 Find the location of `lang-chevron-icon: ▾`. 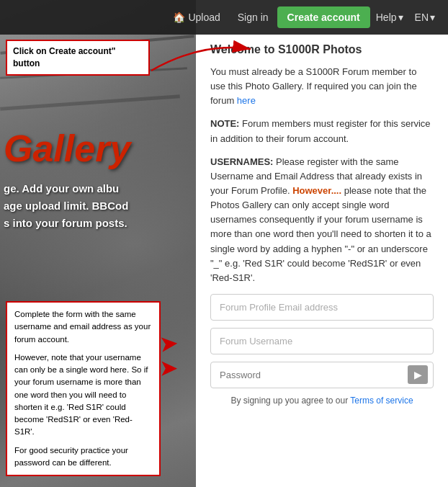

lang-chevron-icon: ▾ is located at coordinates (432, 17).